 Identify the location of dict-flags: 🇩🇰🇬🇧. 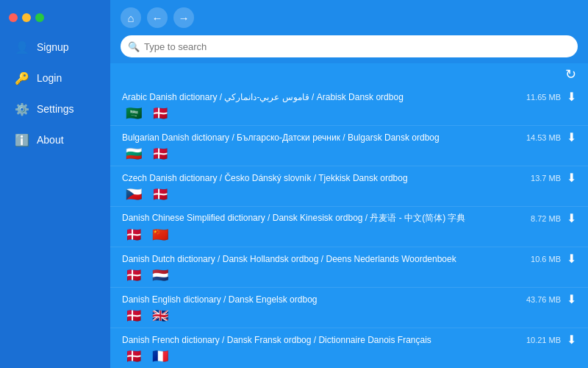
(349, 316).